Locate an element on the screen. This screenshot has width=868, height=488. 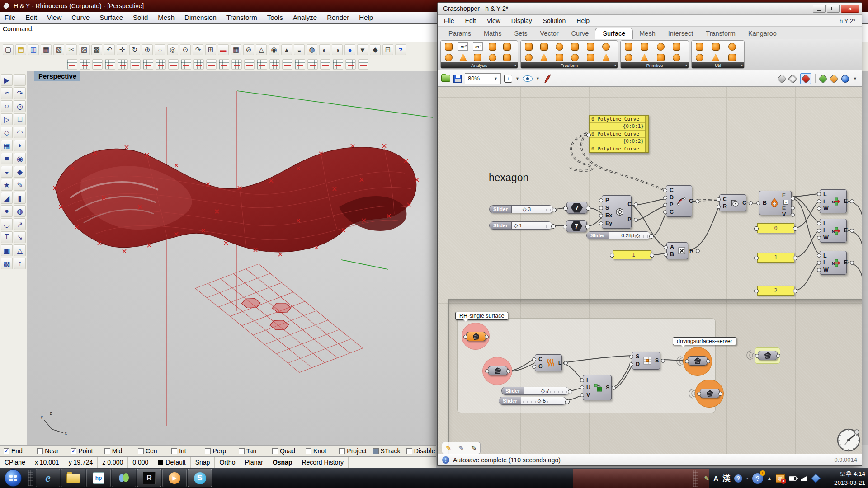
rhino-toolbar-icon-20: △ is located at coordinates (261, 50).